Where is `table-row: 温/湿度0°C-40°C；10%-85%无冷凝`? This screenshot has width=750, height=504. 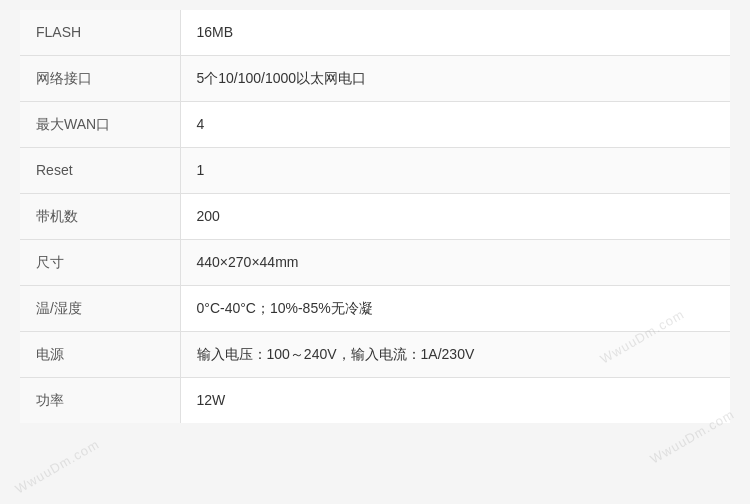
table-row: 温/湿度0°C-40°C；10%-85%无冷凝 is located at coordinates (375, 309).